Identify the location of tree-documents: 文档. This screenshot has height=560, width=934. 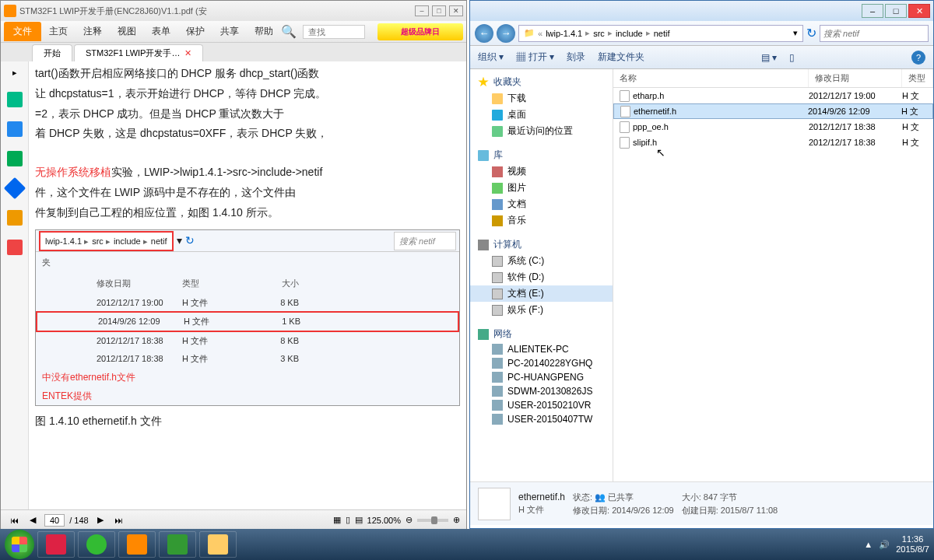
(542, 204).